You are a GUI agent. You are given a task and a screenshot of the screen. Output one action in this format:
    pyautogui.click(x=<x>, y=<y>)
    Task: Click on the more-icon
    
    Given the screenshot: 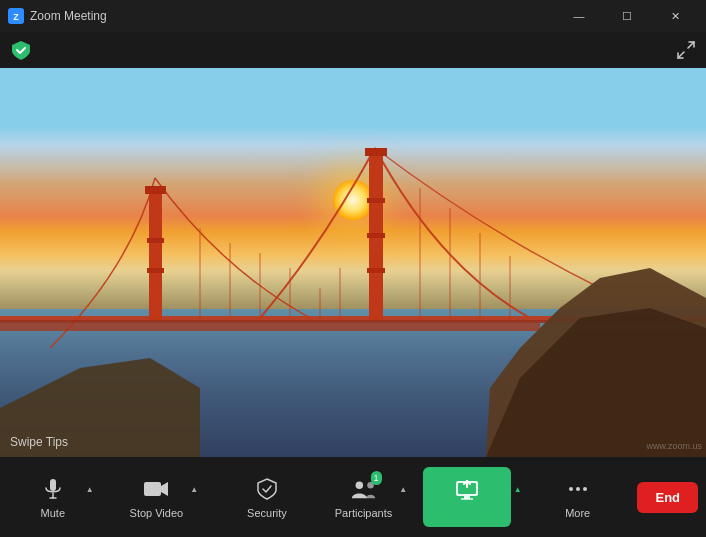 What is the action you would take?
    pyautogui.click(x=578, y=489)
    